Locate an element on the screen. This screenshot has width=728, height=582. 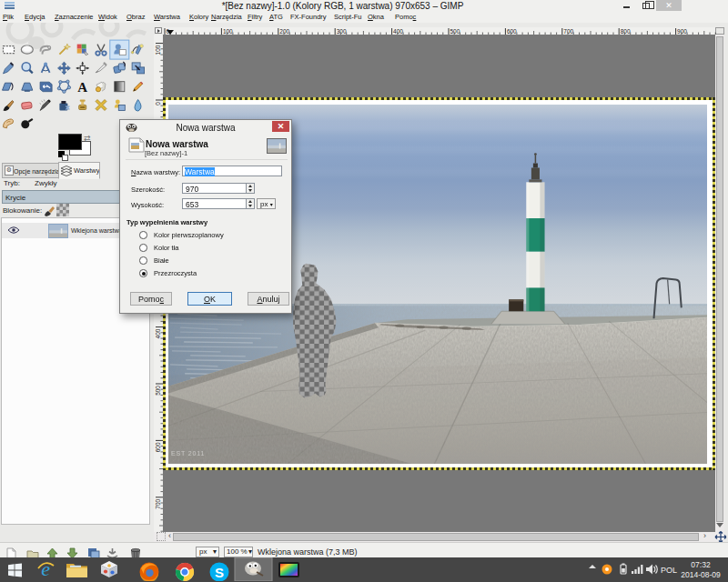
svg-text: e is located at coordinates (46, 569).